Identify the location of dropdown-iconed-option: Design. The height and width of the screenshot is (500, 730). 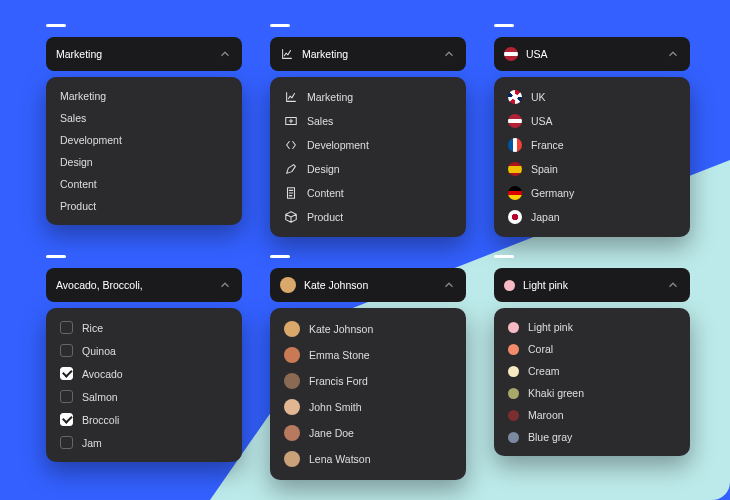
(368, 169).